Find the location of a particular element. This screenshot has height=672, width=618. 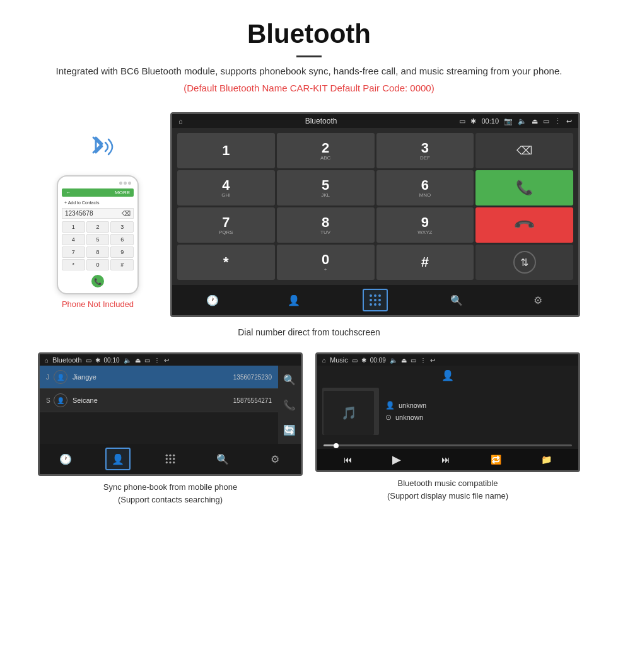

artist2-icon: ⊙ is located at coordinates (388, 417).